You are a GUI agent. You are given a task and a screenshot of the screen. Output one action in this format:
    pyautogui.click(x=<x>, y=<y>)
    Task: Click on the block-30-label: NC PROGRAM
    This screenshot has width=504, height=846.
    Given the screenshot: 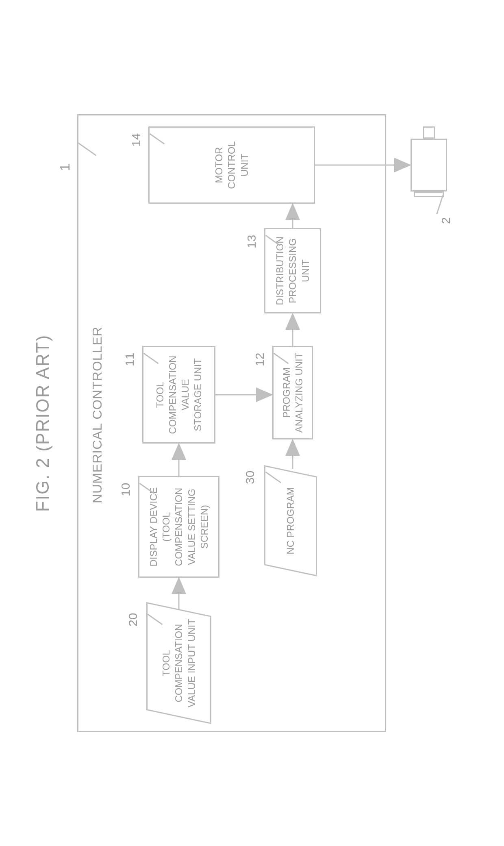 What is the action you would take?
    pyautogui.click(x=291, y=521)
    